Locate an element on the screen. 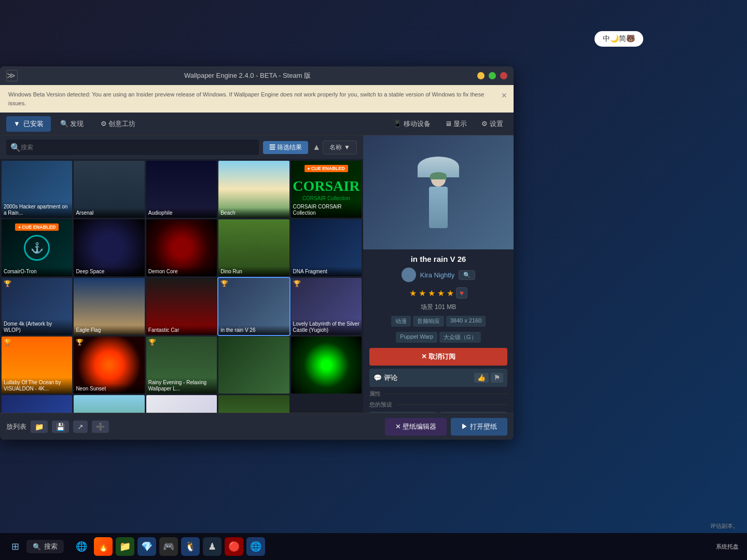  sort-arrow-up: ▲ is located at coordinates (316, 147).